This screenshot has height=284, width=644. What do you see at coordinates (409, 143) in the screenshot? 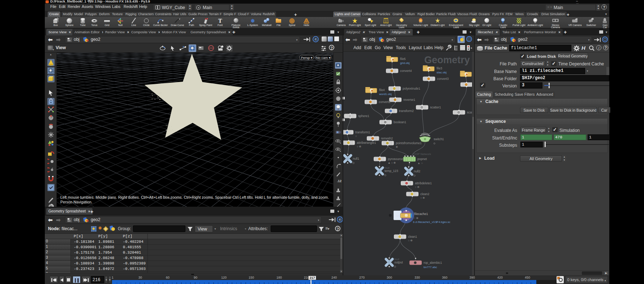
I see `svg-text: pointsfromvolume1` at bounding box center [409, 143].